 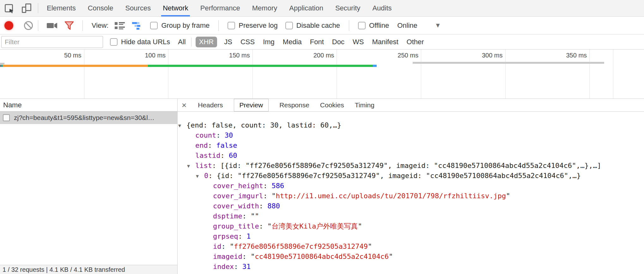 I want to click on network-toolbar: View: Group by frame, so click(x=322, y=26).